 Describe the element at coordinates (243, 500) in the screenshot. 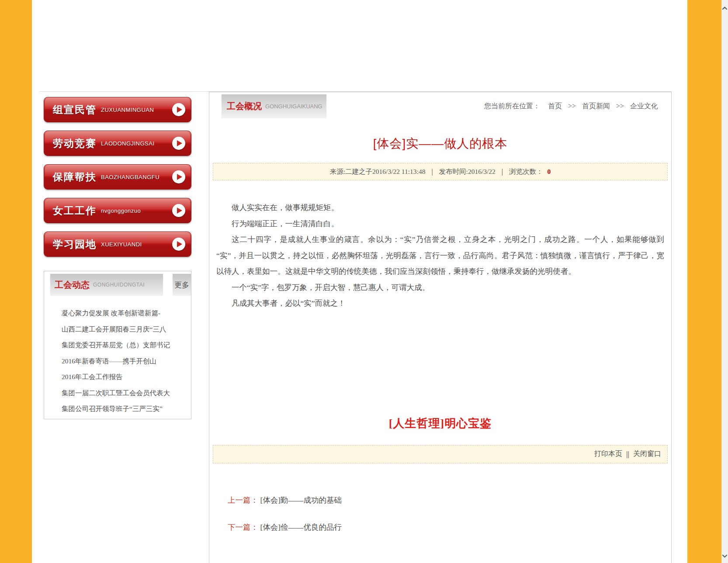

I see `prev-article-label: 上一篇：` at that location.